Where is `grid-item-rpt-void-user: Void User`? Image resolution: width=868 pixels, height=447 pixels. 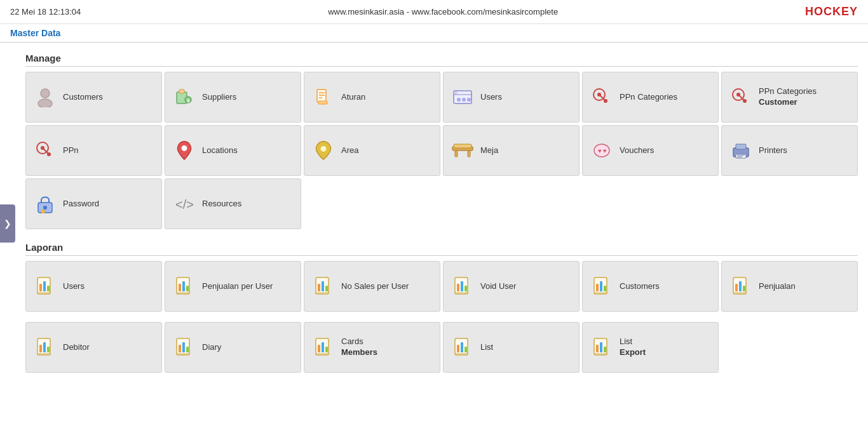 grid-item-rpt-void-user: Void User is located at coordinates (511, 286).